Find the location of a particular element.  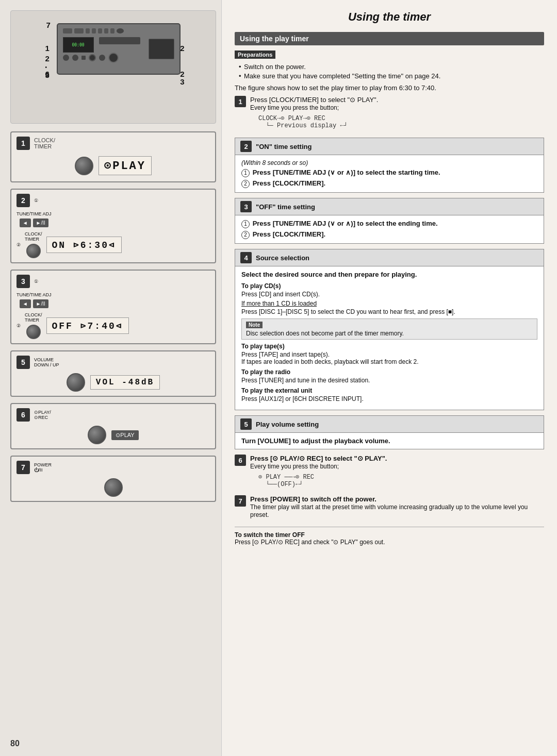

diagram-label-6: 6 is located at coordinates (47, 74).